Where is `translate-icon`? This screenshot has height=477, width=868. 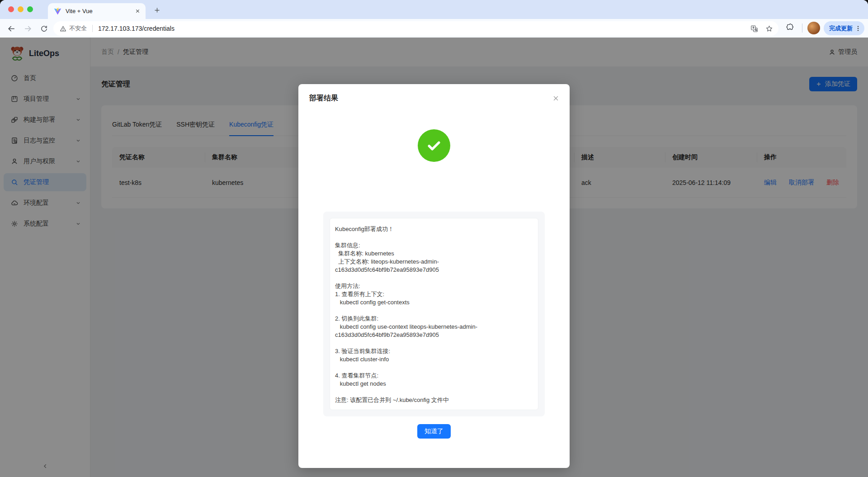 translate-icon is located at coordinates (754, 29).